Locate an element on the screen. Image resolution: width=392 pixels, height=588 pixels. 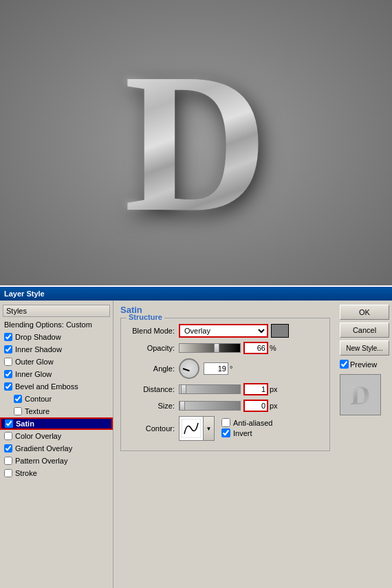
preview-checkbox is located at coordinates (344, 364).